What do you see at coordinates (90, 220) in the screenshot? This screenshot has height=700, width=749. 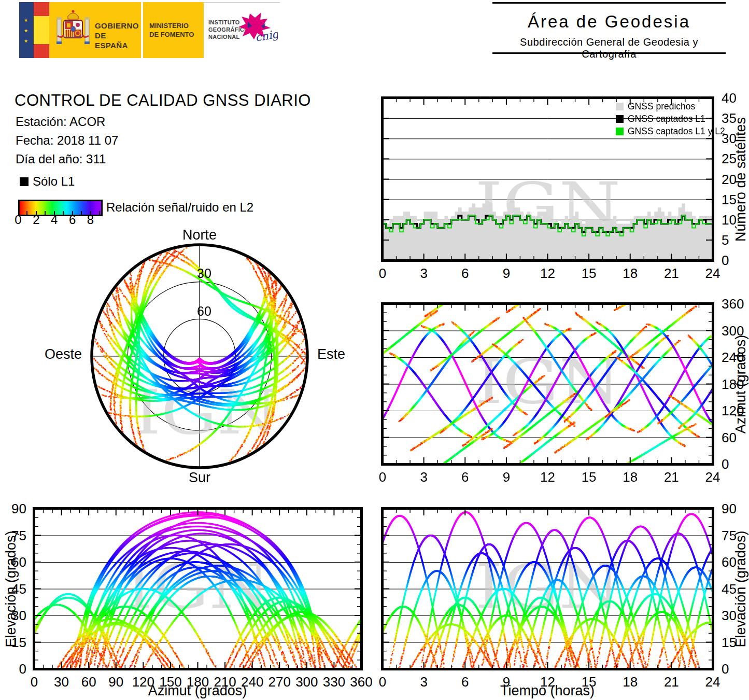 I see `colorbar-tick-label: 8` at bounding box center [90, 220].